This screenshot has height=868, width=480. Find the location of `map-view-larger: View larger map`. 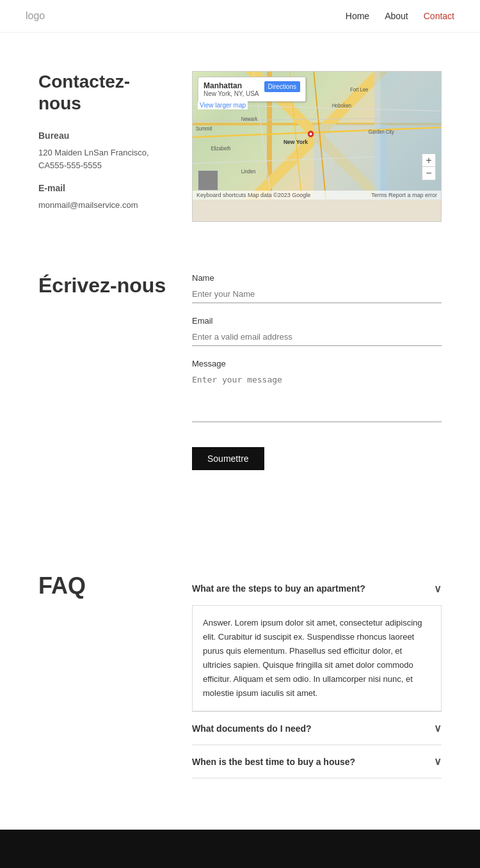

map-view-larger: View larger map is located at coordinates (223, 105).